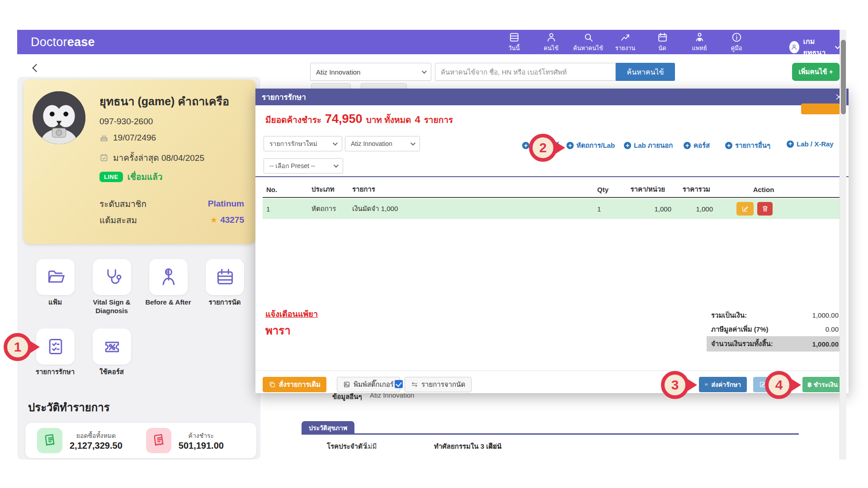 Image resolution: width=868 pixels, height=488 pixels. What do you see at coordinates (81, 42) in the screenshot?
I see `brand-part2: ease` at bounding box center [81, 42].